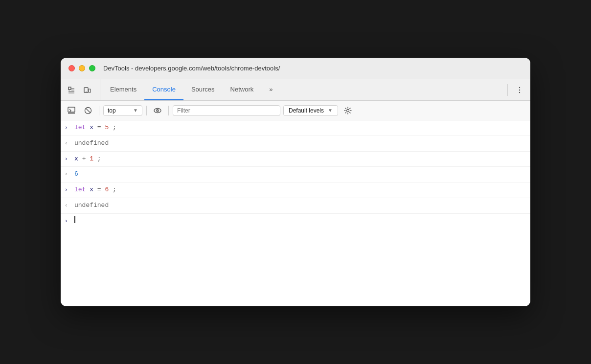 The height and width of the screenshot is (364, 591). What do you see at coordinates (311, 111) in the screenshot?
I see `log-levels-button: Default levels ▼` at bounding box center [311, 111].